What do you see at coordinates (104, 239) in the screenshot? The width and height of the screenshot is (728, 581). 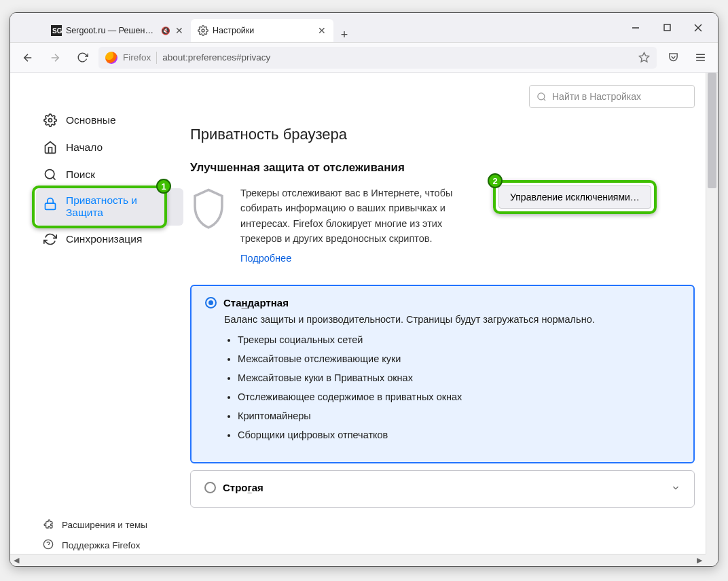 I see `sidebar-item-label: Синхронизация` at bounding box center [104, 239].